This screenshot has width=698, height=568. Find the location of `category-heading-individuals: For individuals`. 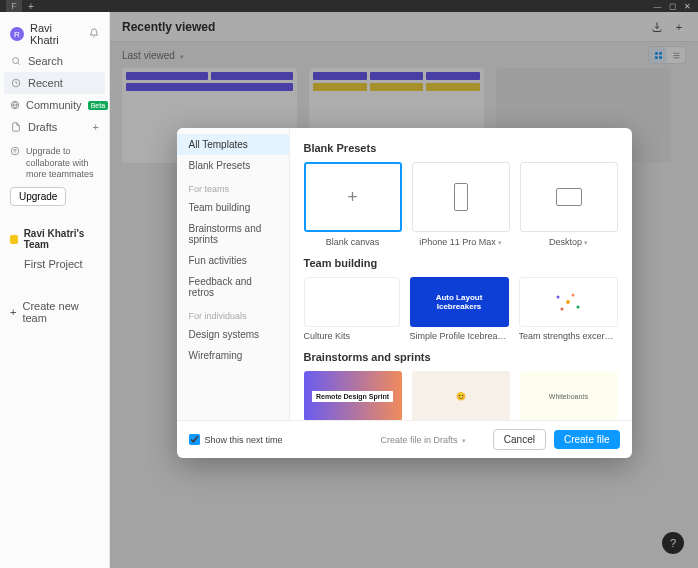

category-heading-individuals: For individuals is located at coordinates (233, 314).